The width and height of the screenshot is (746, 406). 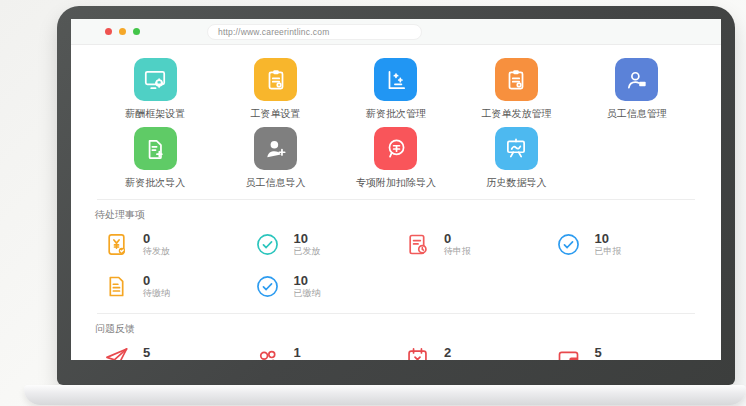 I want to click on stat-label: 待发放, so click(x=156, y=252).